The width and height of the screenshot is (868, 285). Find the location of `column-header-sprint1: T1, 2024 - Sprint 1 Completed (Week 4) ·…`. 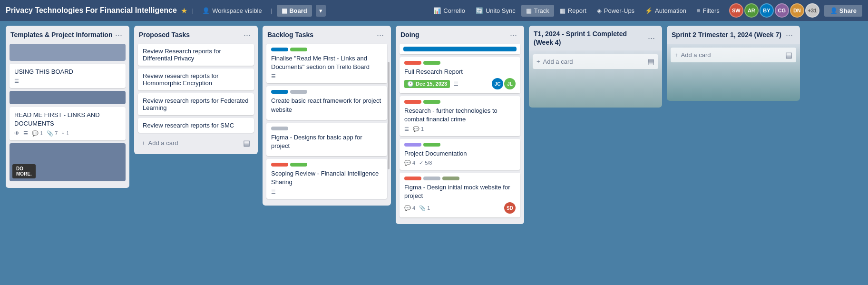

column-header-sprint1: T1, 2024 - Sprint 1 Completed (Week 4) ·… is located at coordinates (595, 38).